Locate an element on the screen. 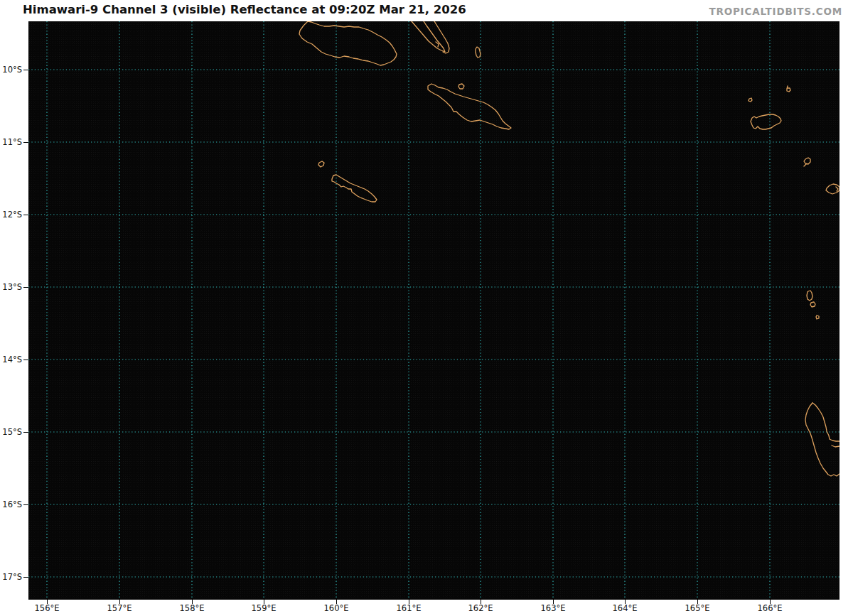 This screenshot has width=853, height=616. x-tick-label: 163°E is located at coordinates (553, 608).